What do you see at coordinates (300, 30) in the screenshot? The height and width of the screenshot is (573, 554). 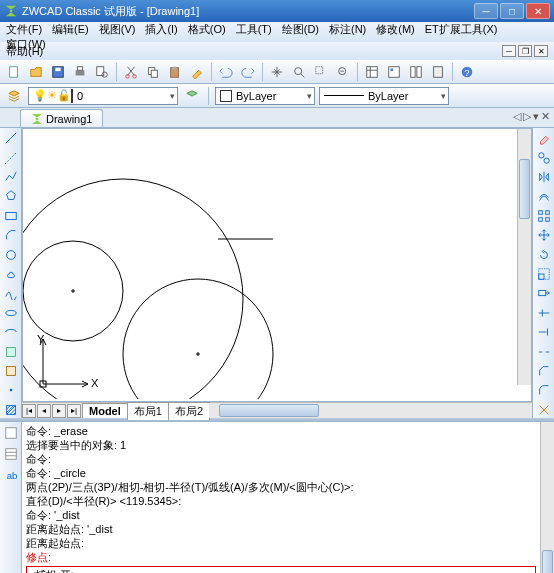 I see `menu-draw: 绘图(D)` at bounding box center [300, 30].